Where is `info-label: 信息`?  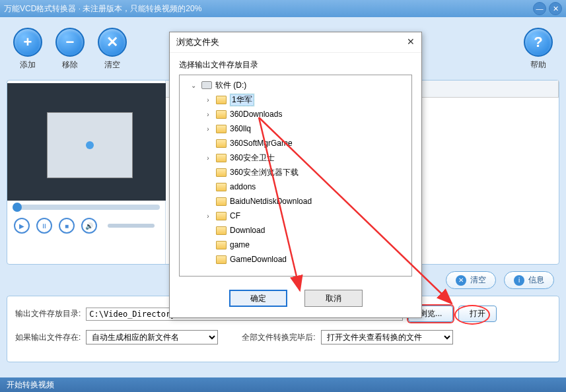
info-label: 信息 is located at coordinates (536, 280).